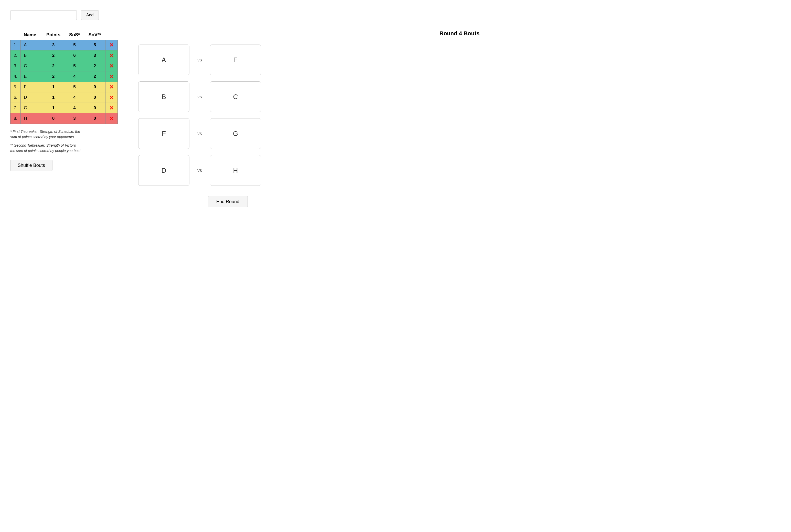 The height and width of the screenshot is (532, 791). What do you see at coordinates (236, 60) in the screenshot?
I see `bout-player2-card: E` at bounding box center [236, 60].